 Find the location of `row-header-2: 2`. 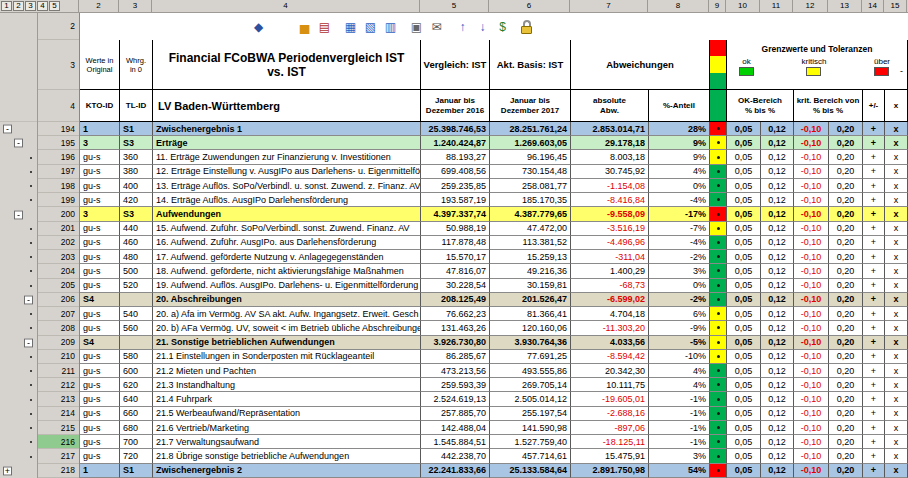

row-header-2: 2 is located at coordinates (58, 26).